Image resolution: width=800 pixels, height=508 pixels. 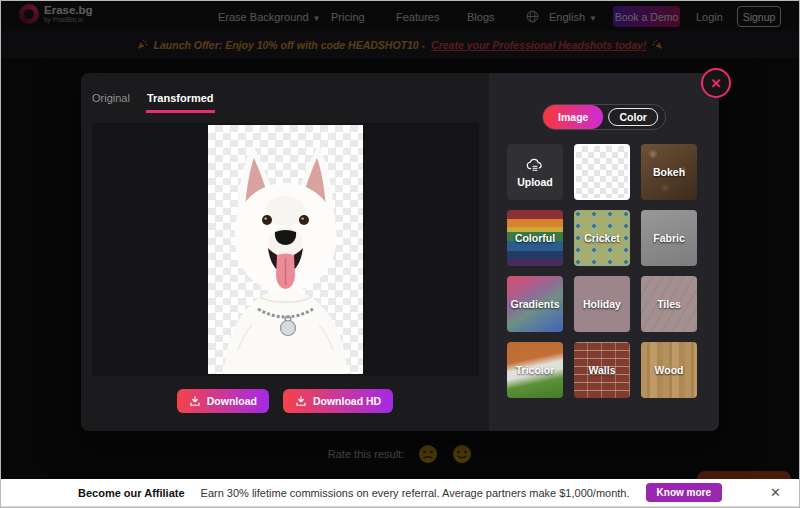 What do you see at coordinates (716, 83) in the screenshot?
I see `modal-close-button: ✕` at bounding box center [716, 83].